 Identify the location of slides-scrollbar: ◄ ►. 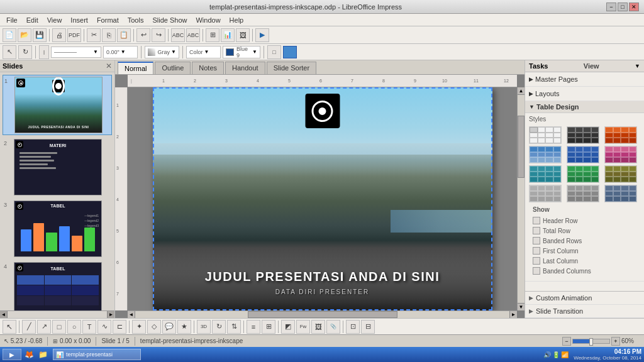
(57, 314).